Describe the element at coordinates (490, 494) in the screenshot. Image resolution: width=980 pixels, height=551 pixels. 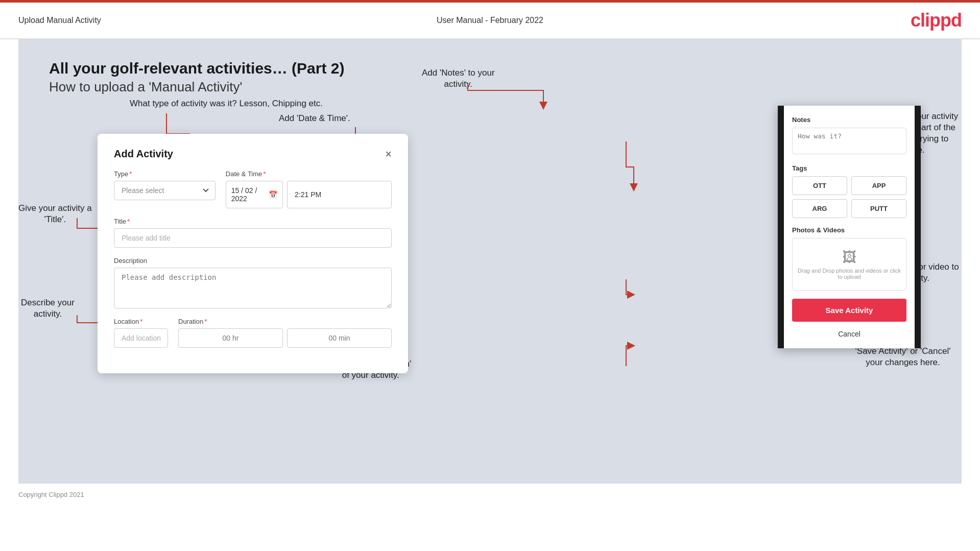
I see `footer: Copyright Clippd 2021` at that location.